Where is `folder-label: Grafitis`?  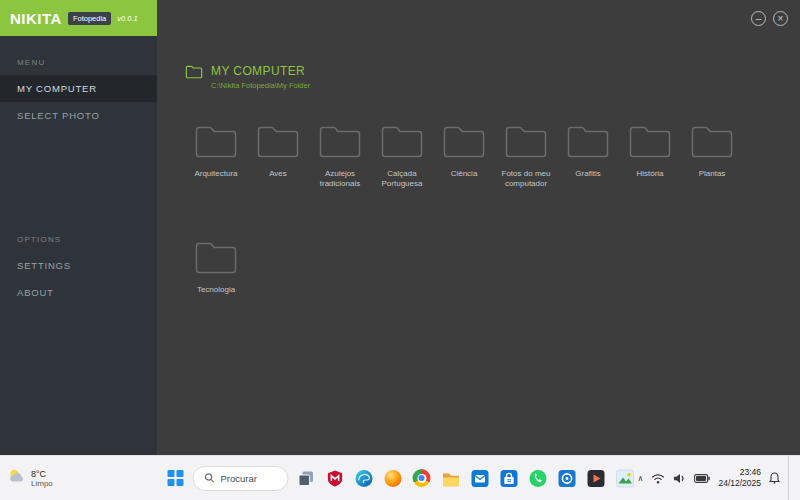 folder-label: Grafitis is located at coordinates (588, 174).